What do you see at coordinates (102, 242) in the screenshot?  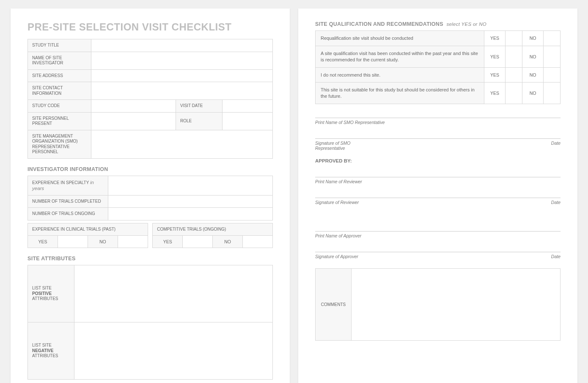 I see `label-past-no: NO` at bounding box center [102, 242].